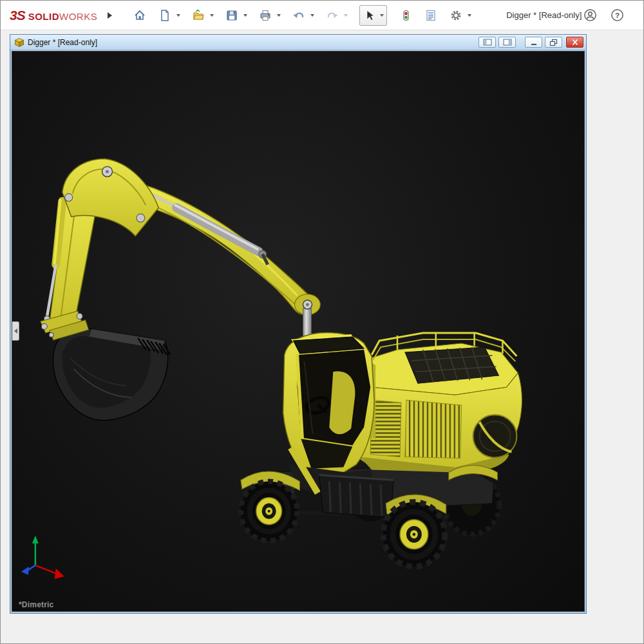 The image size is (644, 644). What do you see at coordinates (374, 15) in the screenshot?
I see `select-tool-group` at bounding box center [374, 15].